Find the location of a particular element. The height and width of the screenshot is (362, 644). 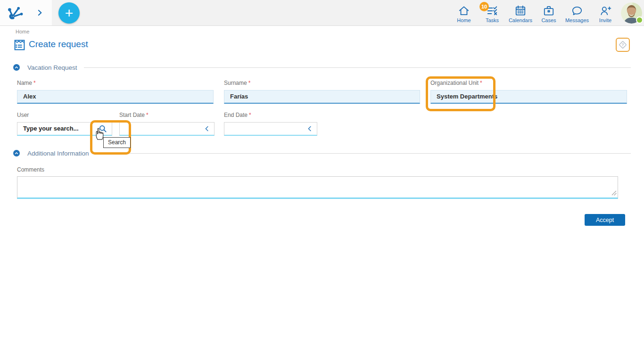

search-tooltip: Search is located at coordinates (117, 142).